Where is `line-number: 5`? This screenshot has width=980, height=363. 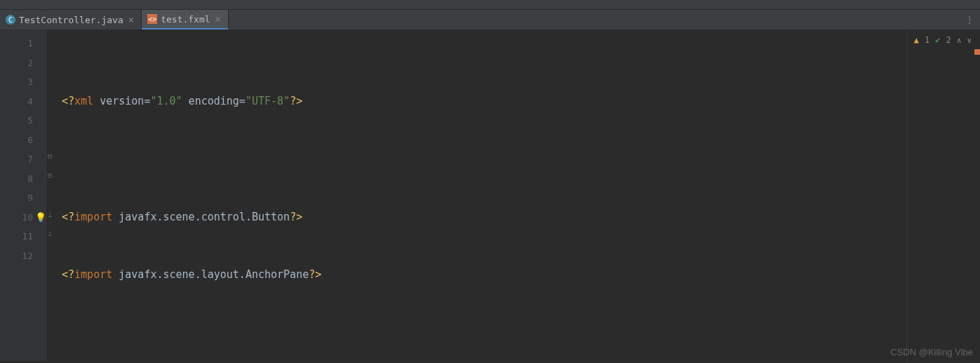
line-number: 5 is located at coordinates (18, 121).